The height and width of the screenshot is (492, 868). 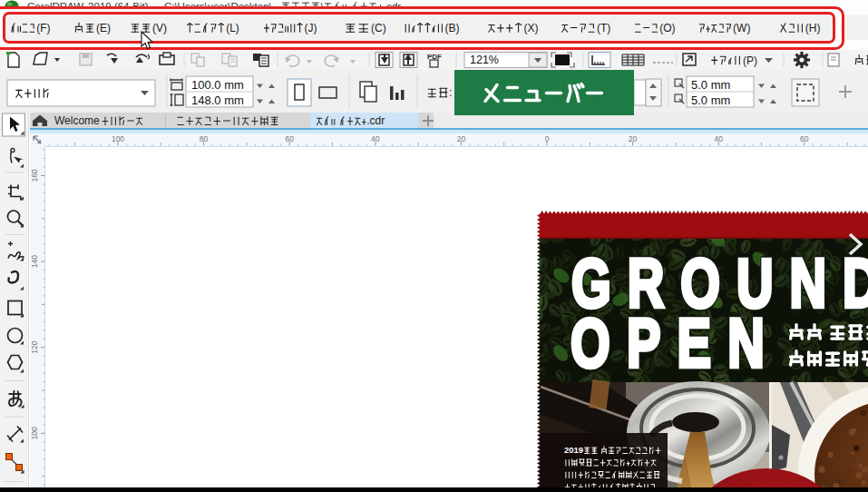 I want to click on svg-text: 160, so click(x=34, y=175).